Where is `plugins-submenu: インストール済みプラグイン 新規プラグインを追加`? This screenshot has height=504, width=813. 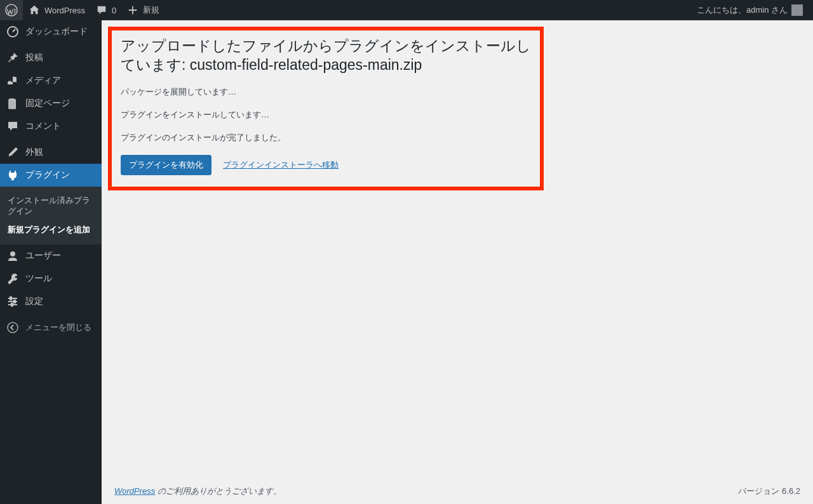
plugins-submenu: インストール済みプラグイン 新規プラグインを追加 is located at coordinates (51, 216).